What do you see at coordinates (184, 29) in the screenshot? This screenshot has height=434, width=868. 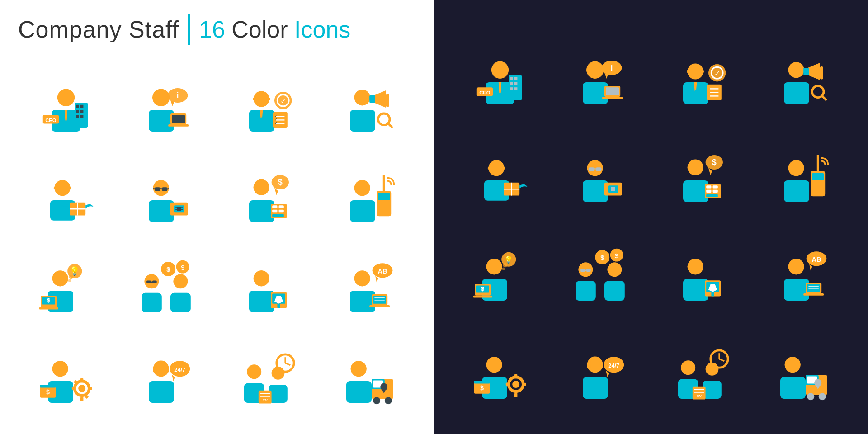 I see `header: Company Staff 16 Color Icons` at bounding box center [184, 29].